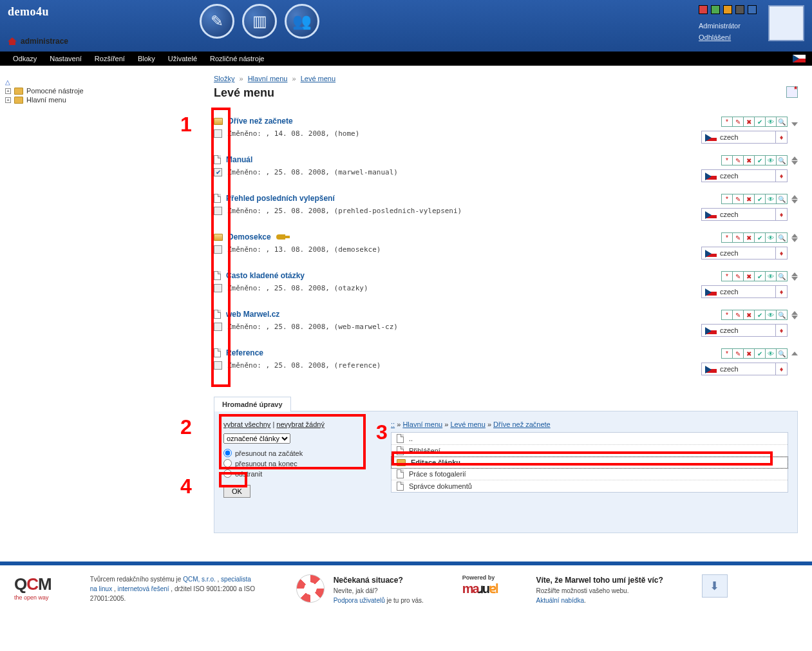  Describe the element at coordinates (302, 21) in the screenshot. I see `round-icon-users: 👥` at that location.